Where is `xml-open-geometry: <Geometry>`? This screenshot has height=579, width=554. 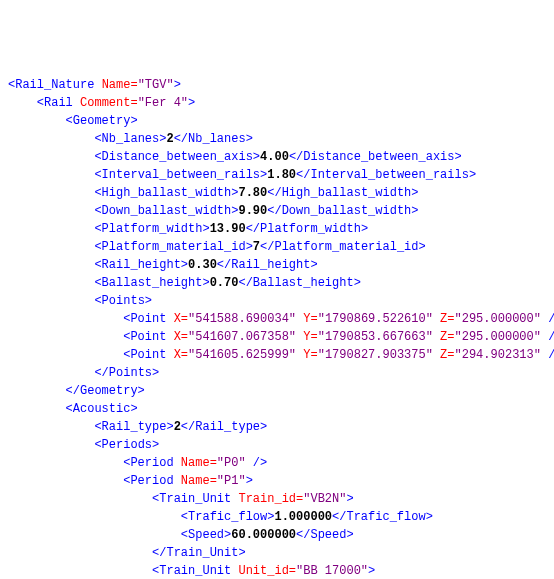
xml-open-geometry: <Geometry> is located at coordinates (277, 121).